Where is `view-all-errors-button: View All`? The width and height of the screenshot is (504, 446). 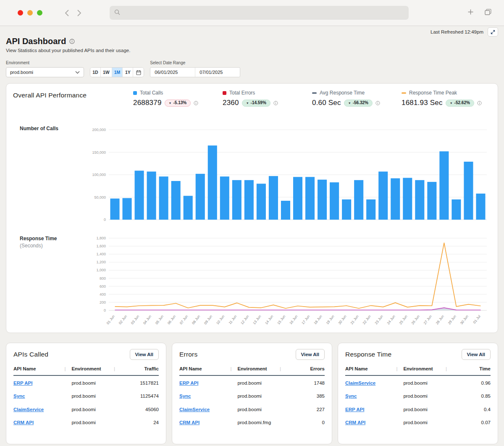
view-all-errors-button: View All is located at coordinates (310, 354).